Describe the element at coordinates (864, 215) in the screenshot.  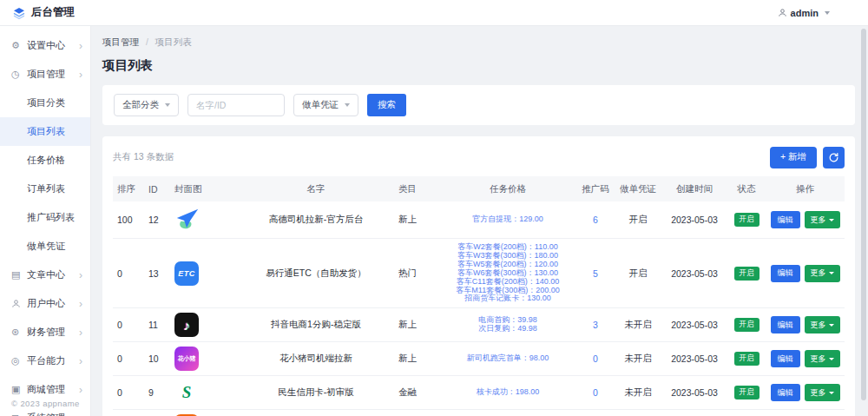
I see `vertical-scrollbar` at that location.